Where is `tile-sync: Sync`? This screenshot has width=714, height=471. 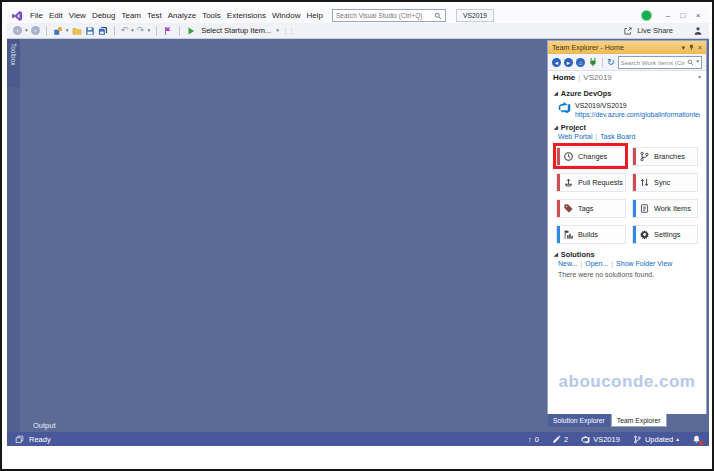
tile-sync: Sync is located at coordinates (665, 182).